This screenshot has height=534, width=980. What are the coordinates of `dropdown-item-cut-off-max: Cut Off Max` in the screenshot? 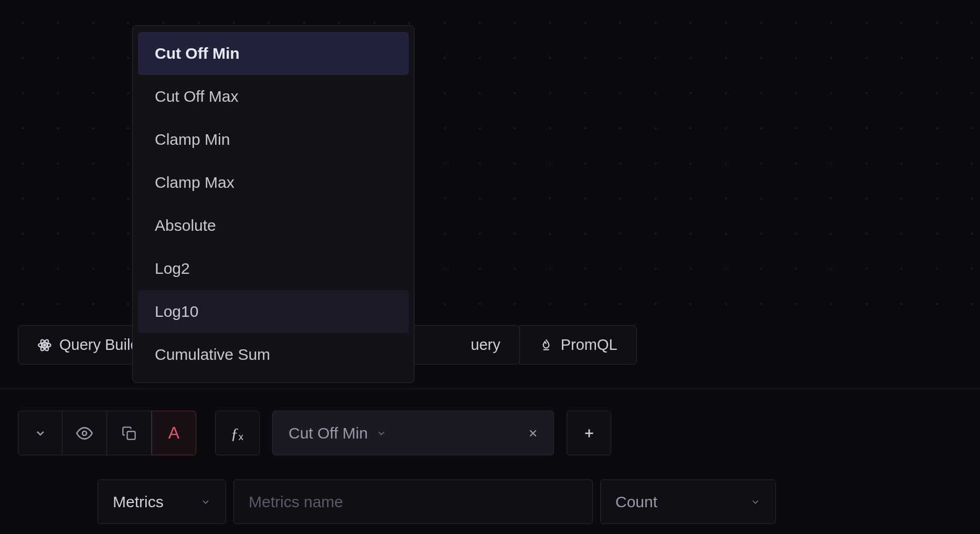 It's located at (273, 97).